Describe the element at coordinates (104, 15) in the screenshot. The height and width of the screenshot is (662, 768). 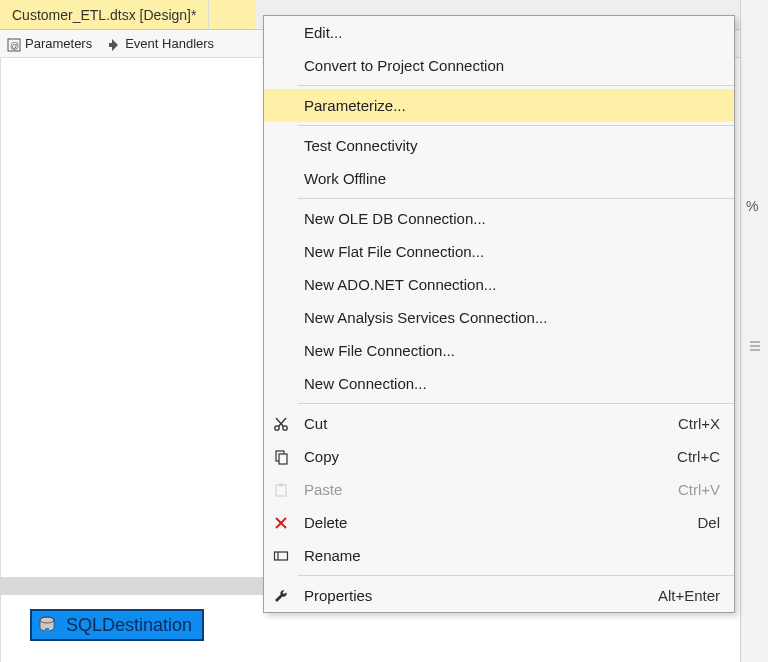
I see `document-tab-title: Customer_ETL.dtsx [Design]*` at that location.